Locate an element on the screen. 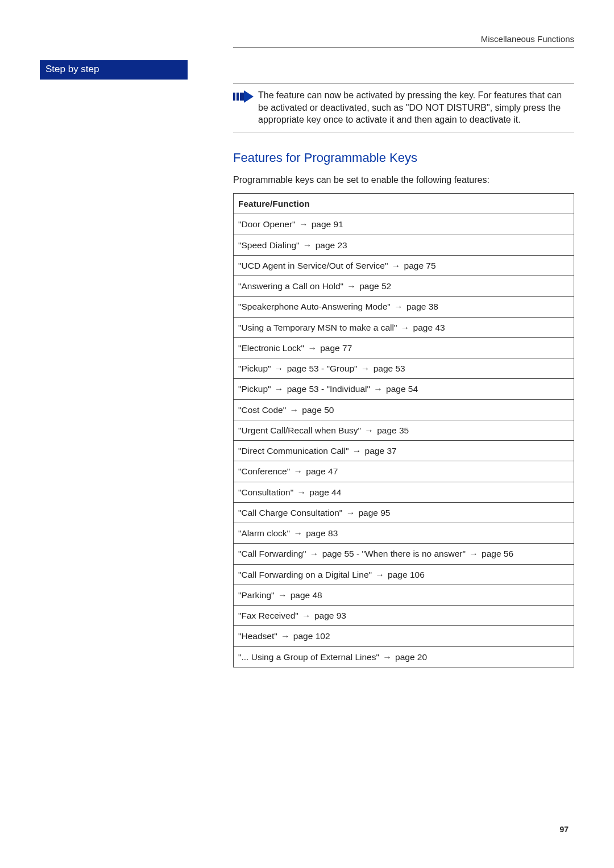 The image size is (614, 868). table-row: "Call Forwarding" → page 55 - "When ther… is located at coordinates (404, 554).